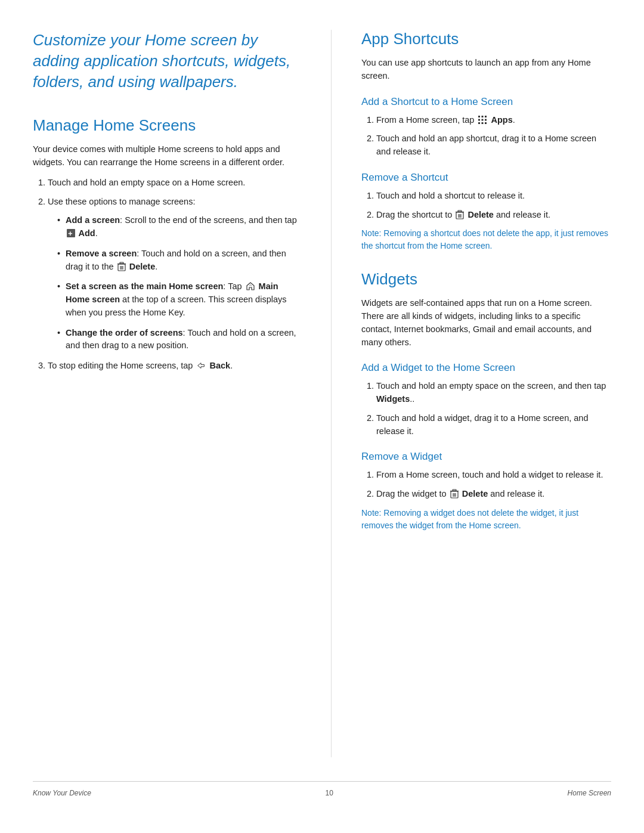 The image size is (644, 833). What do you see at coordinates (487, 141) in the screenshot?
I see `app-shortcuts-section: App Shortcuts You can use app shortcuts …` at bounding box center [487, 141].